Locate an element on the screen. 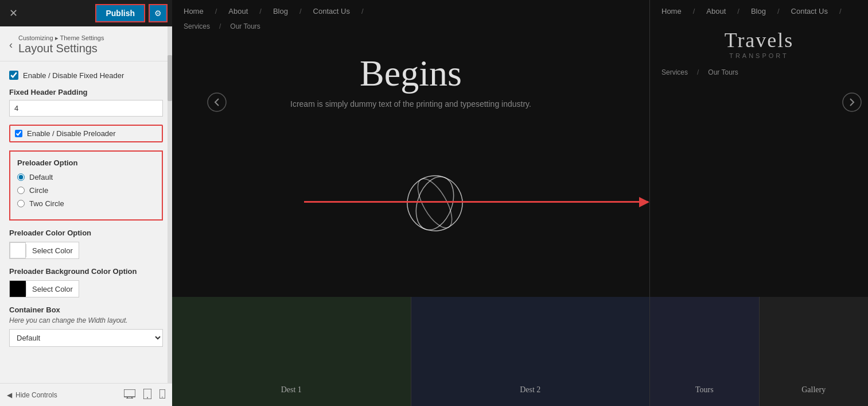 This screenshot has width=868, height=406. radio-two-circle is located at coordinates (21, 203).